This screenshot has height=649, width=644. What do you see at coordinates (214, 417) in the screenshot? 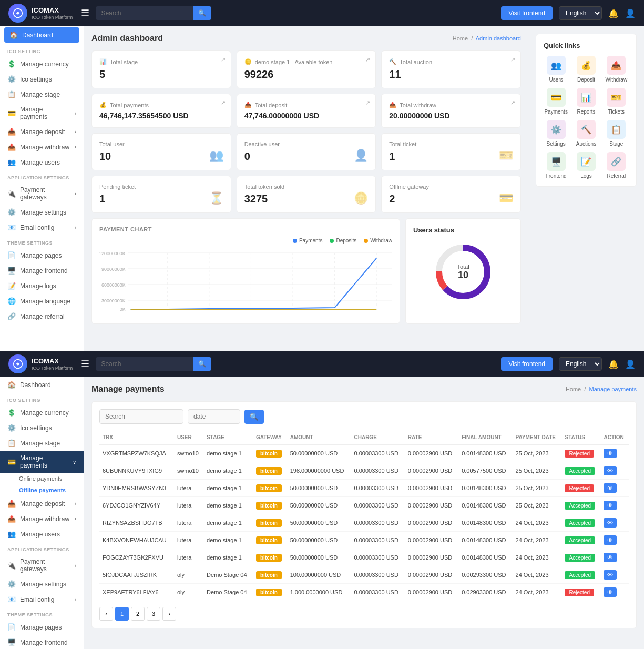
I see `date-input` at bounding box center [214, 417].